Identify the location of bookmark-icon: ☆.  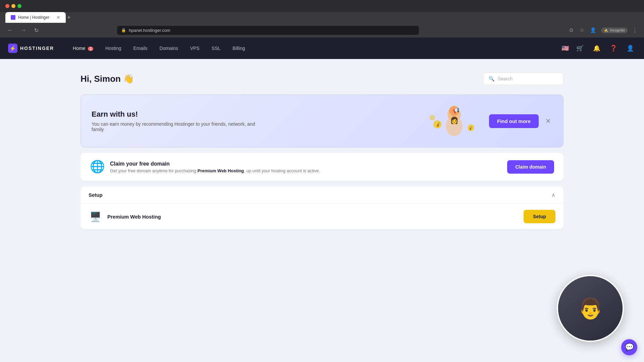
(582, 30).